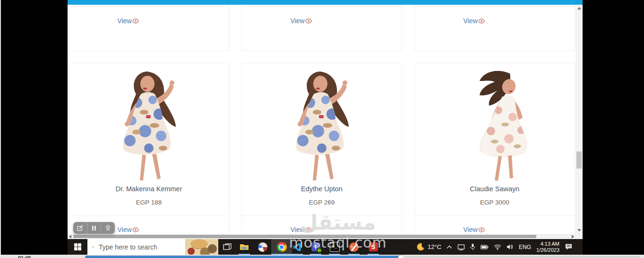 This screenshot has width=644, height=258. What do you see at coordinates (263, 247) in the screenshot?
I see `taskbar-app-pinwheel` at bounding box center [263, 247].